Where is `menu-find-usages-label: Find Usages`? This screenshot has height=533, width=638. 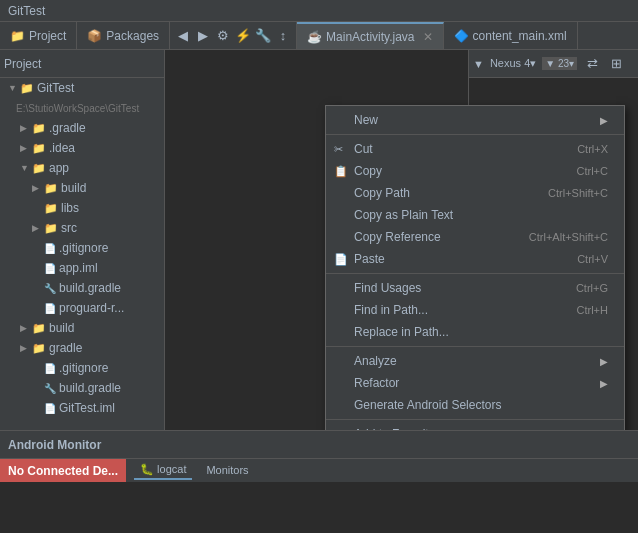
menu-find-usages-label: Find Usages is located at coordinates (455, 288).